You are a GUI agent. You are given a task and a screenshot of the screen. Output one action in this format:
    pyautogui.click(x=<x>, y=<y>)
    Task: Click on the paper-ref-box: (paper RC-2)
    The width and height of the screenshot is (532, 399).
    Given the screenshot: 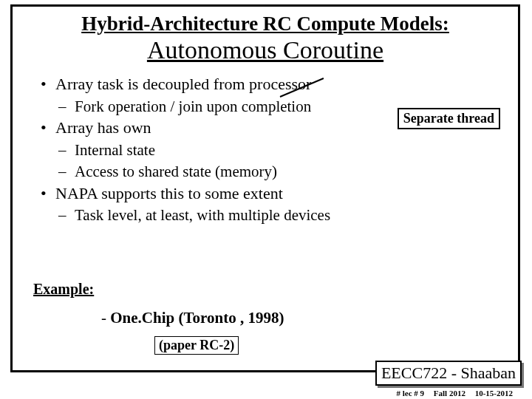 What is the action you would take?
    pyautogui.click(x=197, y=346)
    